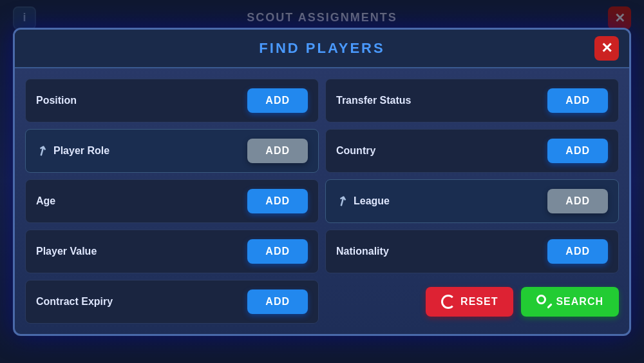  What do you see at coordinates (172, 151) in the screenshot?
I see `filter-row-player-role: ↗ Player Role ADD` at bounding box center [172, 151].